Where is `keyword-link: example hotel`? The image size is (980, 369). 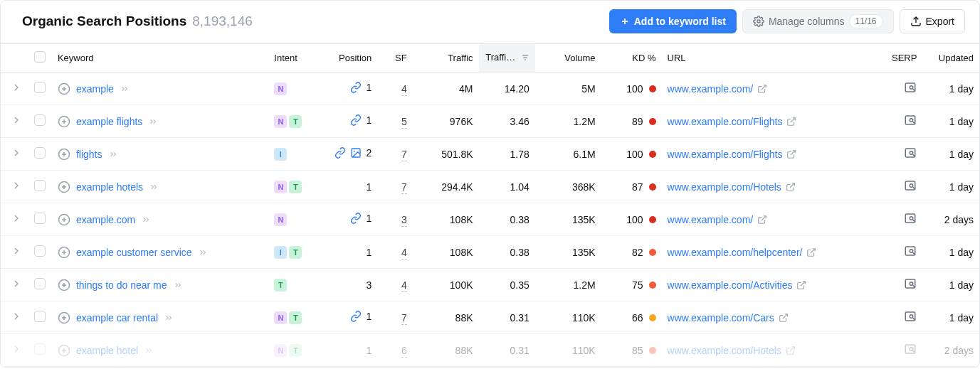 keyword-link: example hotel is located at coordinates (107, 351).